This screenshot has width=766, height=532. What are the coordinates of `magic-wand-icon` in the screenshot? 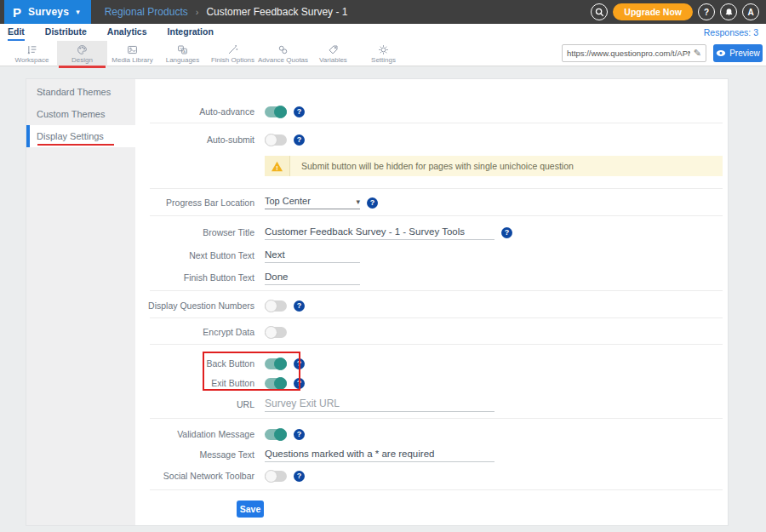 It's located at (233, 49).